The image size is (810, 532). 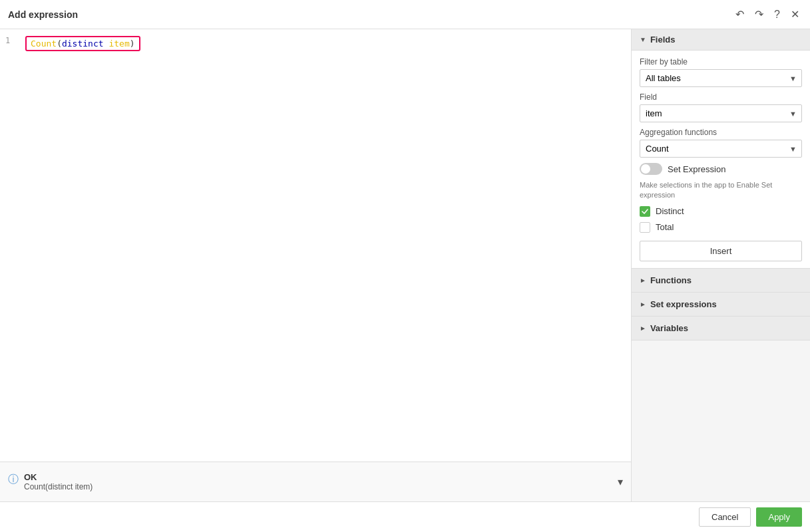 What do you see at coordinates (118, 44) in the screenshot?
I see `token-item: item` at bounding box center [118, 44].